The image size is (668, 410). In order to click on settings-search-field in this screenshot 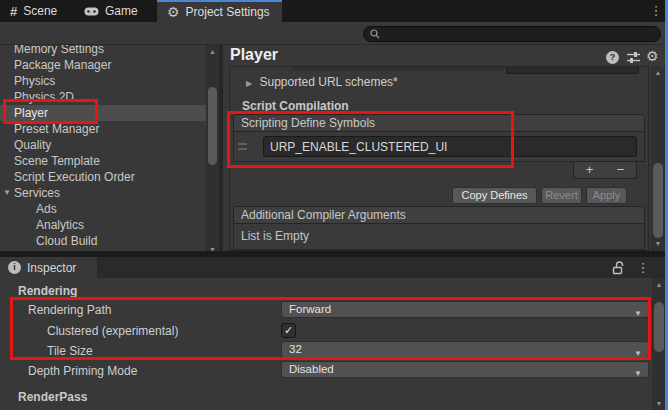, I will do `click(512, 34)`.